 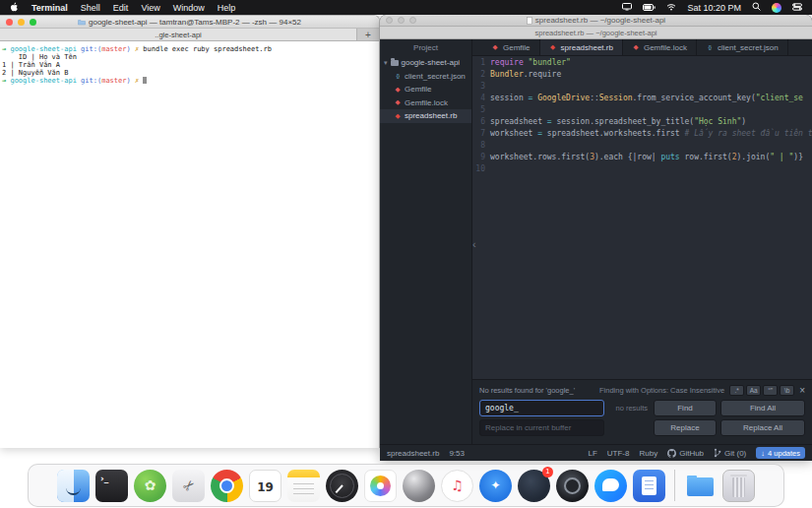 What do you see at coordinates (189, 486) in the screenshot?
I see `scissors-app-icon: ✂` at bounding box center [189, 486].